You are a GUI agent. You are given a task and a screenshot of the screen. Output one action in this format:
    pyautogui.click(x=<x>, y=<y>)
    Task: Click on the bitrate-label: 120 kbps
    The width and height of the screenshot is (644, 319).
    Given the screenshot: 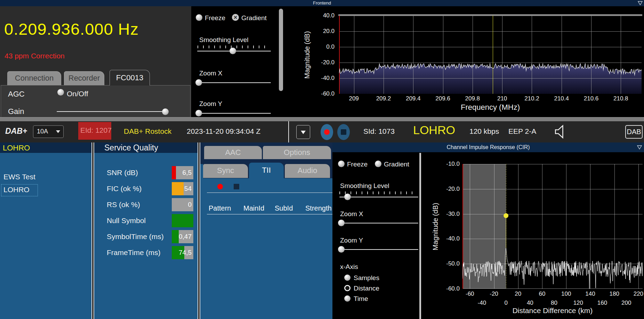 What is the action you would take?
    pyautogui.click(x=484, y=131)
    